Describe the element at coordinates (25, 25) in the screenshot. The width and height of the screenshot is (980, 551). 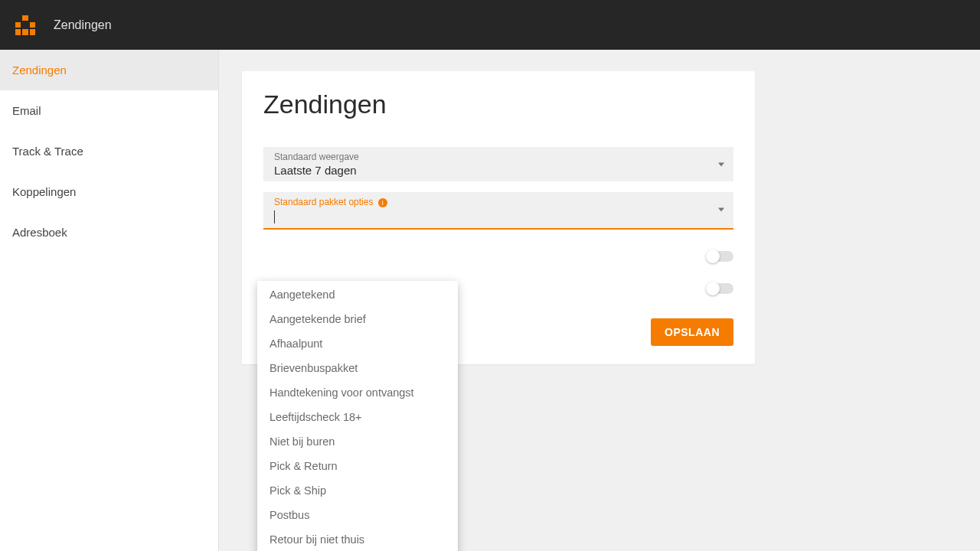
I see `brand-logo-icon` at that location.